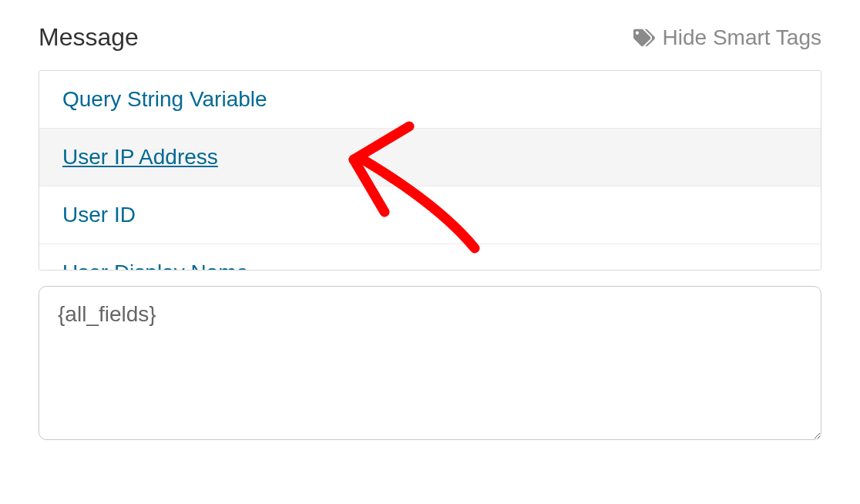 The height and width of the screenshot is (504, 860). I want to click on hide-smart-tags-label: Hide Smart Tags, so click(742, 38).